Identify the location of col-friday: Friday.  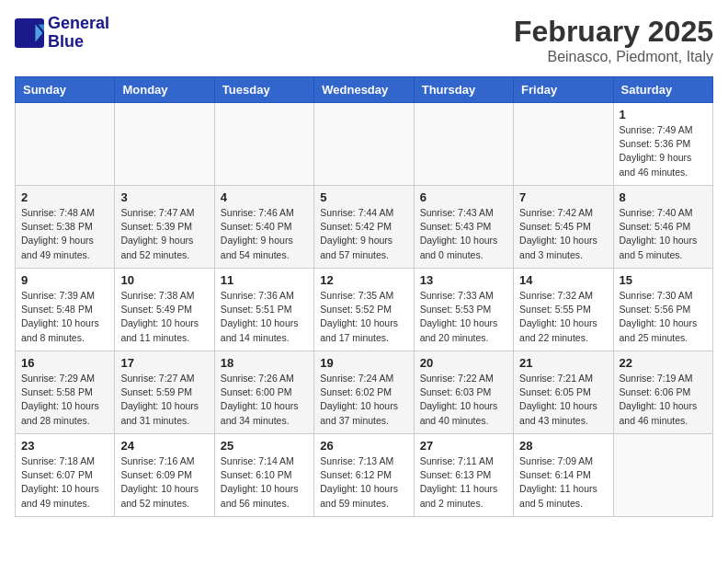
(563, 90).